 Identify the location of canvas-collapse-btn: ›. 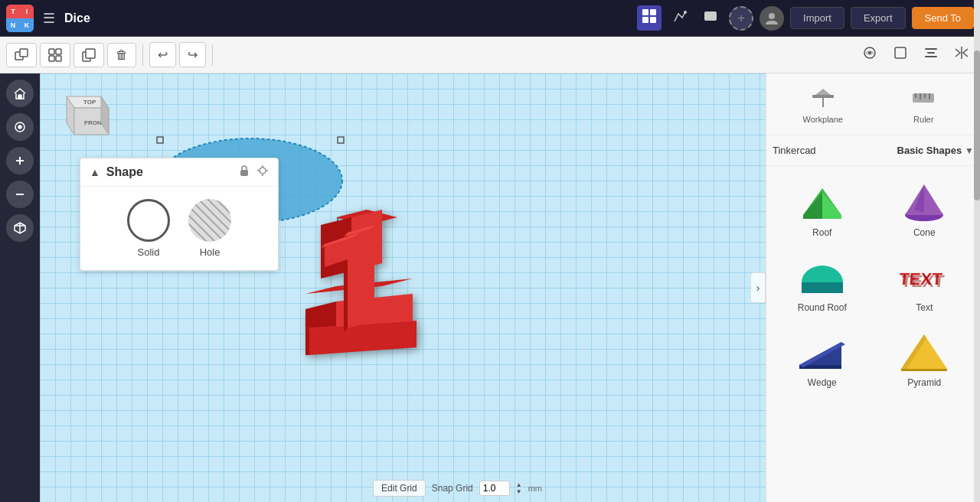
(758, 288).